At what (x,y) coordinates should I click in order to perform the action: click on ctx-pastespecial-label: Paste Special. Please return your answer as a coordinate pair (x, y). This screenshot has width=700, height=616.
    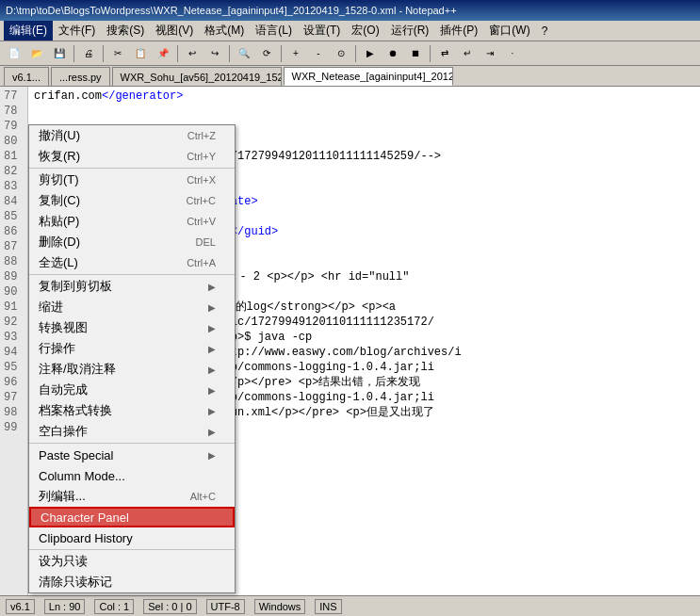
    Looking at the image, I should click on (76, 456).